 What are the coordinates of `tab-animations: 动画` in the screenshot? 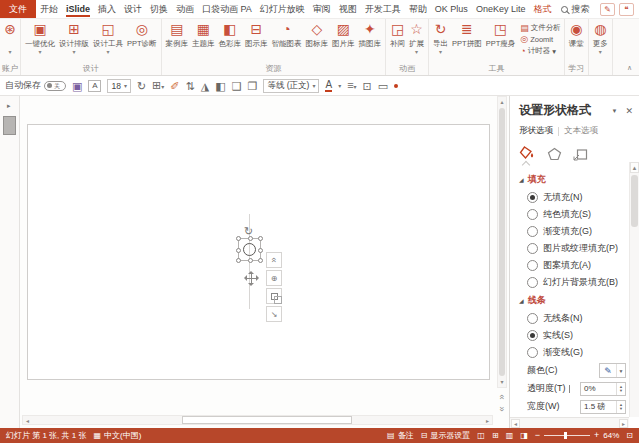 It's located at (185, 9).